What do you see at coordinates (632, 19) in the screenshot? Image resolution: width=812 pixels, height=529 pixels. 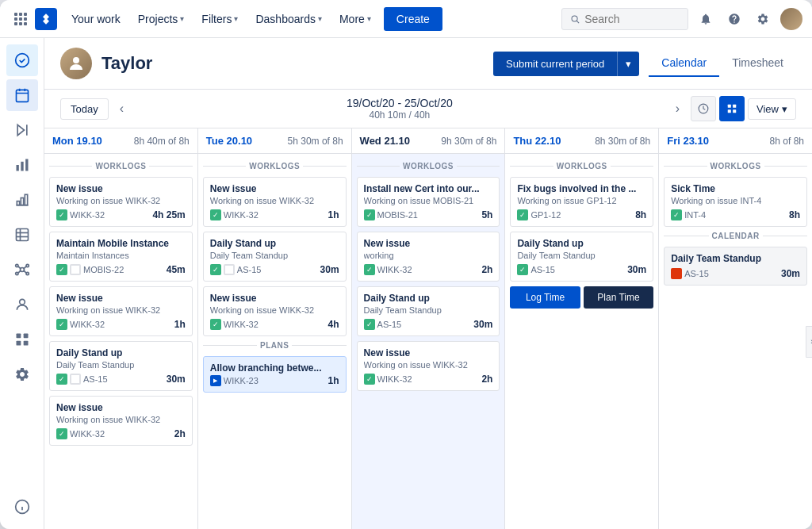 I see `search-input` at bounding box center [632, 19].